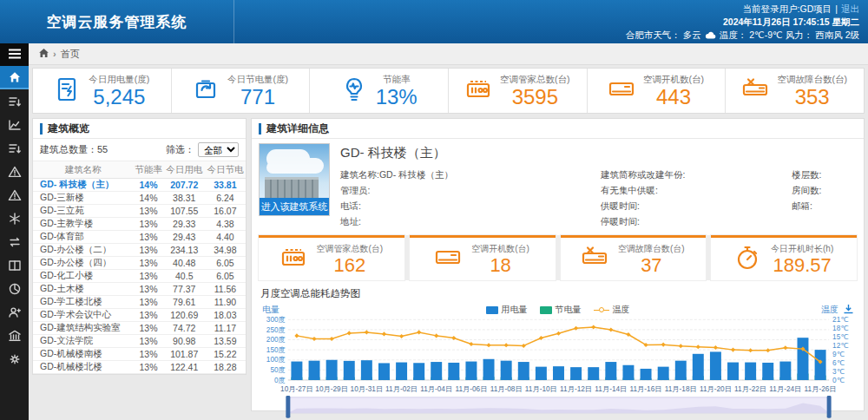 Image resolution: width=868 pixels, height=420 pixels. Describe the element at coordinates (838, 354) in the screenshot. I see `svg-text: 9℃` at that location.